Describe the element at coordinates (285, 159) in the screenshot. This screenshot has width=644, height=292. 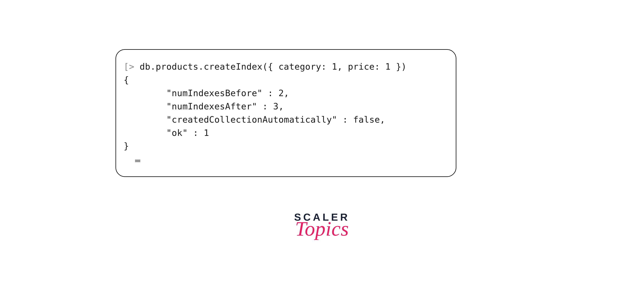
I see `cursor-line` at that location.